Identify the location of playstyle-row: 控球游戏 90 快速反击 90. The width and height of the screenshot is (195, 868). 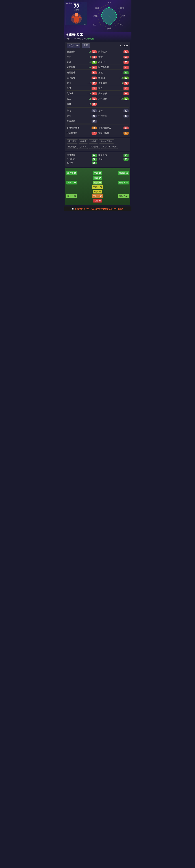
(98, 155).